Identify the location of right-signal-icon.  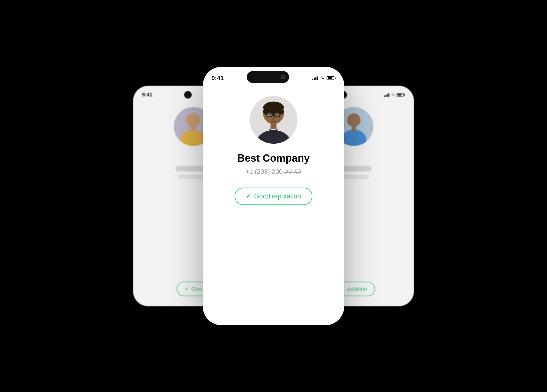
(387, 95).